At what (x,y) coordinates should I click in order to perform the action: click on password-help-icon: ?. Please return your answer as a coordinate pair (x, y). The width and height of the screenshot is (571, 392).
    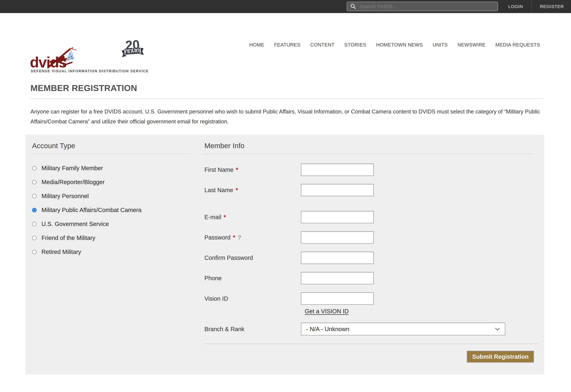
    Looking at the image, I should click on (240, 238).